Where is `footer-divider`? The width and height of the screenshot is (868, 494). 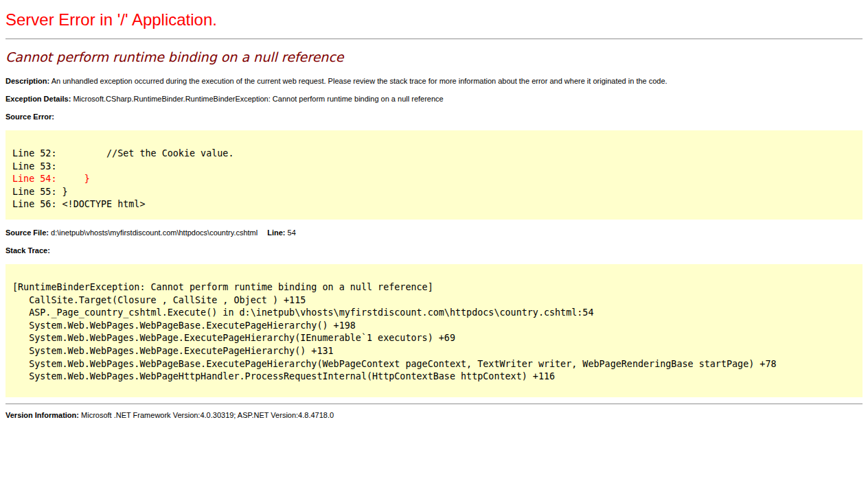 footer-divider is located at coordinates (434, 404).